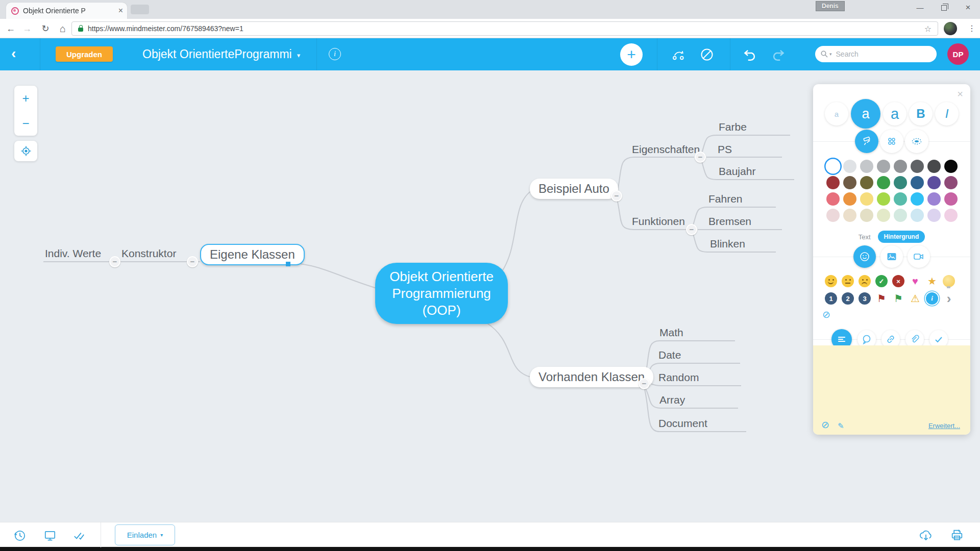 This screenshot has height=551, width=980. Describe the element at coordinates (928, 29) in the screenshot. I see `bookmark-star-icon: ☆` at that location.